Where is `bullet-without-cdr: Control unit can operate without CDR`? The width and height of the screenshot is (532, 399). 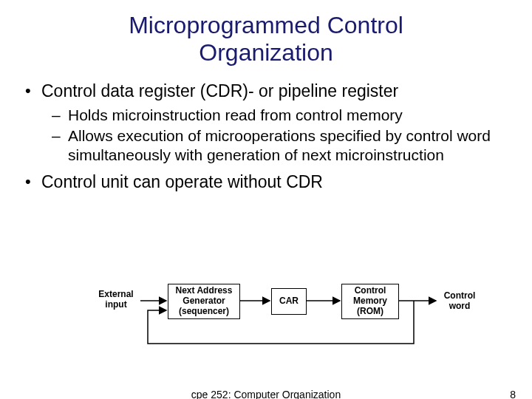
bullet-without-cdr: Control unit can operate without CDR is located at coordinates (266, 182).